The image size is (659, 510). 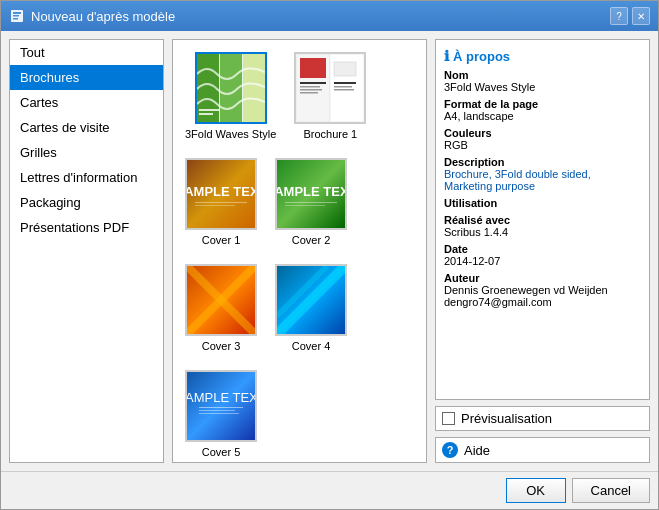 I want to click on info-field-label: Date, so click(x=542, y=249).